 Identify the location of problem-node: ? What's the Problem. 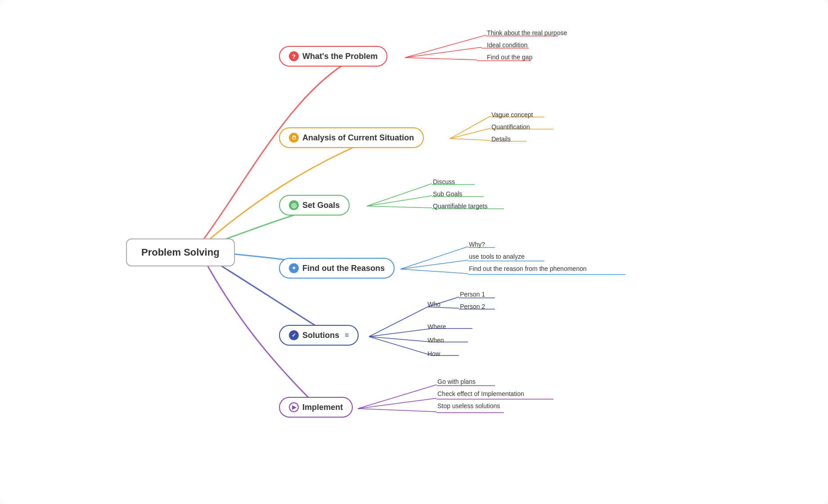
(333, 56).